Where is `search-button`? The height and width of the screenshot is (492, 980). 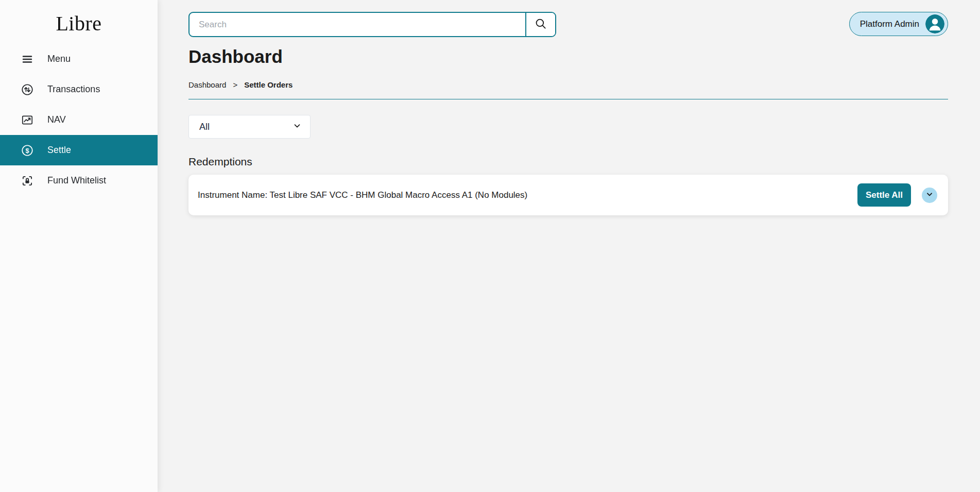
search-button is located at coordinates (540, 25).